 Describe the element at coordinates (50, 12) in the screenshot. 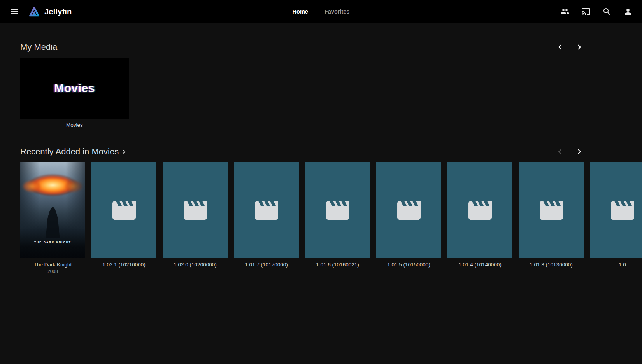

I see `app-logo: Jellyfin` at that location.